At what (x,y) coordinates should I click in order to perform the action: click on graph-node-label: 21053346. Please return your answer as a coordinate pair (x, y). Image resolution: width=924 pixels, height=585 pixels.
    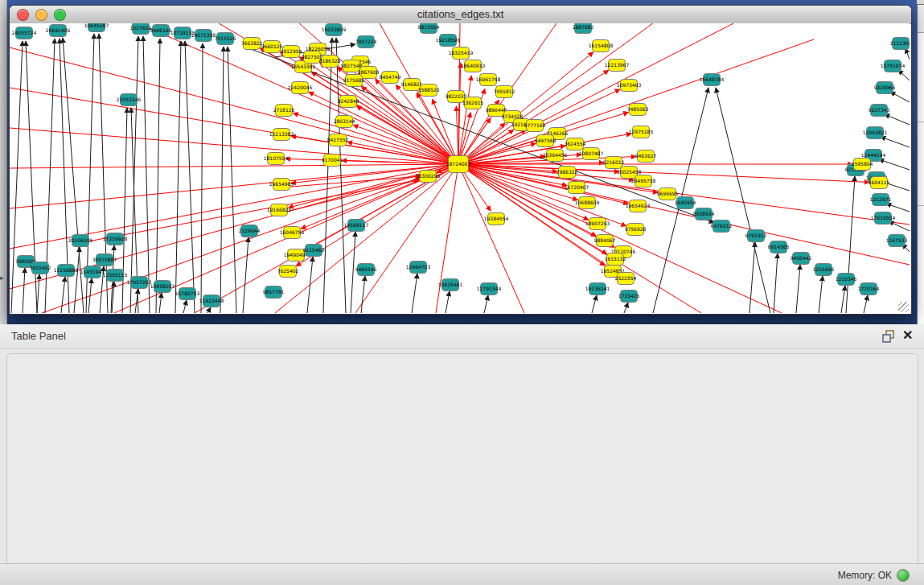
    Looking at the image, I should click on (129, 100).